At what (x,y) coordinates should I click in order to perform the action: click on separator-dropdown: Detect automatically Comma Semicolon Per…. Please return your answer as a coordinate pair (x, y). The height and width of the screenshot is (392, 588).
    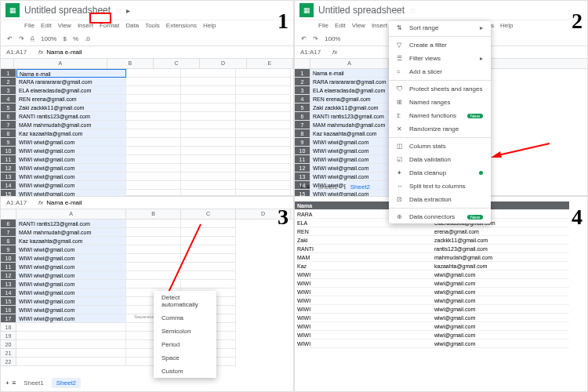
    Looking at the image, I should click on (185, 334).